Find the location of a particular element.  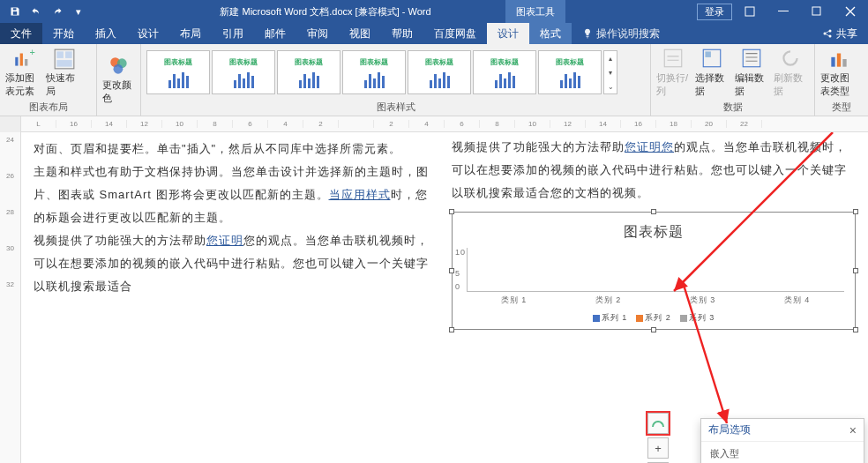

refresh-data-button: 刷新数据 is located at coordinates (791, 72).